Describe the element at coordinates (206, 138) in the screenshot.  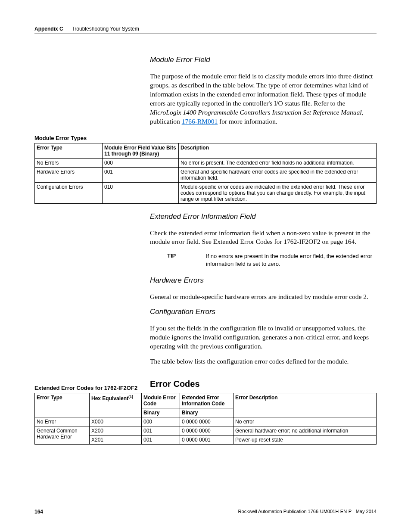
I see `table-title-module-error-types: Module Error Types` at that location.